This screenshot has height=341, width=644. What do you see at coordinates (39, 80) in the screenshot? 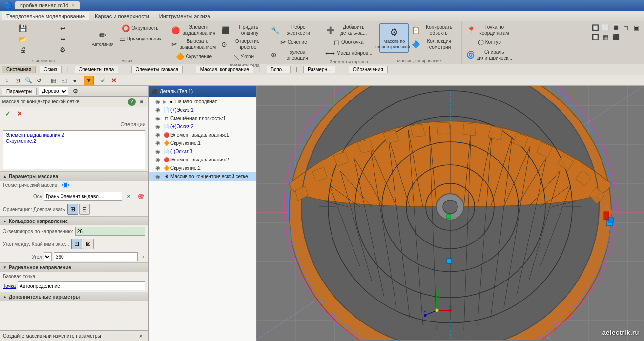
I see `view-rotate-btn: ↺` at bounding box center [39, 80].